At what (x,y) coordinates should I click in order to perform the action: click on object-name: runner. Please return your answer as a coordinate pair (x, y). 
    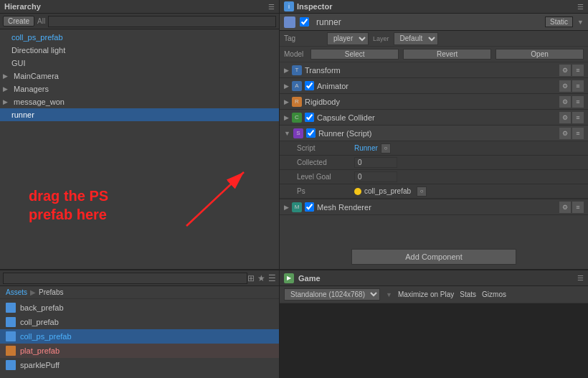
    Looking at the image, I should click on (429, 22).